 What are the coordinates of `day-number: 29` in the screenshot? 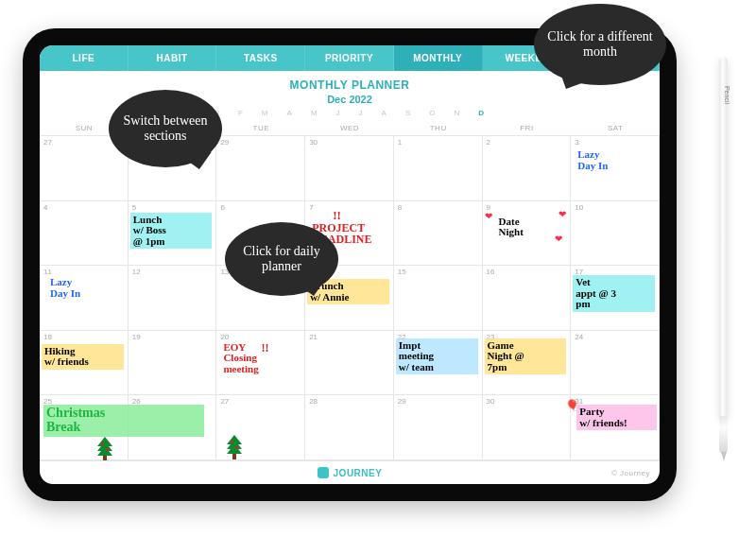 It's located at (225, 142).